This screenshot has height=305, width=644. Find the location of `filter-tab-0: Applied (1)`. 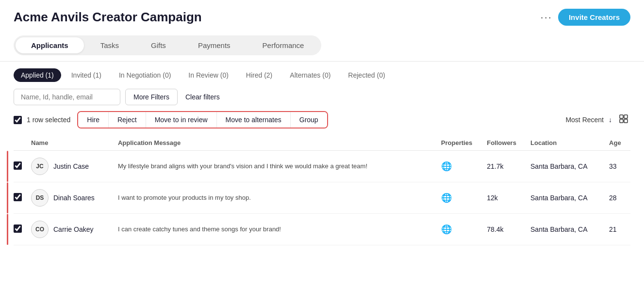

filter-tab-0: Applied (1) is located at coordinates (37, 75).